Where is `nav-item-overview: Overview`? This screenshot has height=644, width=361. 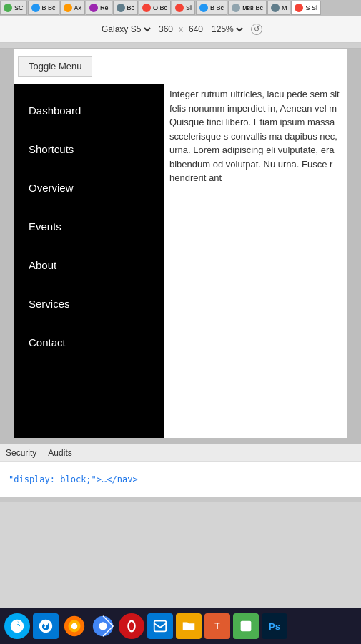
nav-item-overview: Overview is located at coordinates (89, 188).